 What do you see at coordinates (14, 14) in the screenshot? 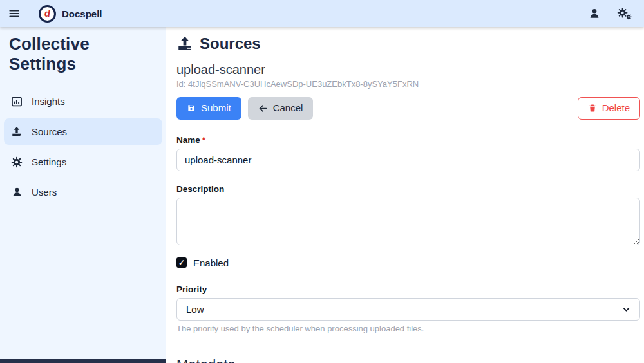
I see `hamburger-icon` at bounding box center [14, 14].